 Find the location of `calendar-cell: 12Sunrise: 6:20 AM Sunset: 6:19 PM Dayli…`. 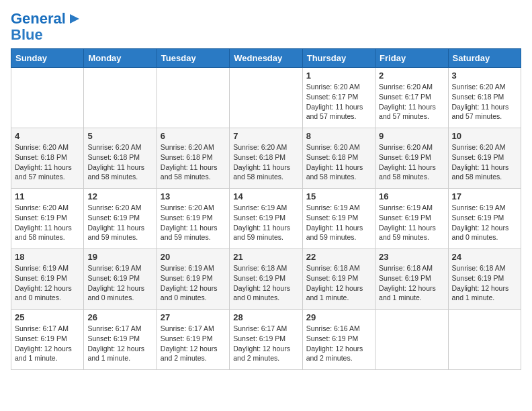

calendar-cell: 12Sunrise: 6:20 AM Sunset: 6:19 PM Dayli… is located at coordinates (120, 219).